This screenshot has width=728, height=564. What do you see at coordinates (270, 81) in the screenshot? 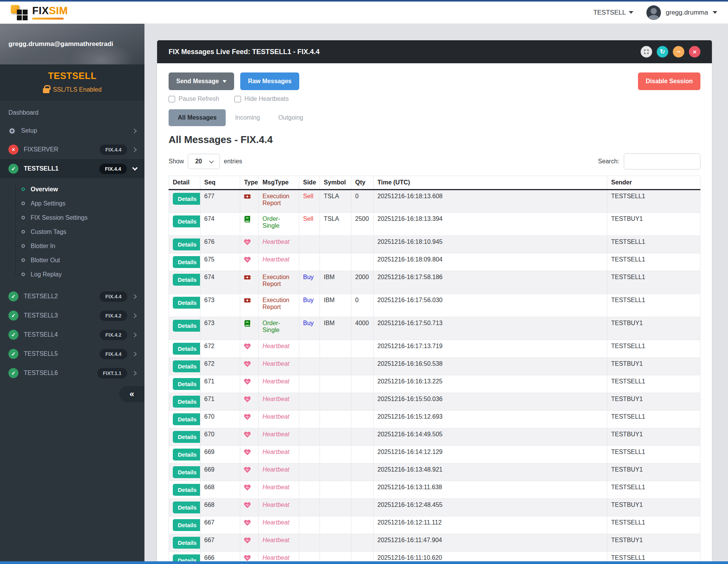
I see `raw-messages-button: Raw Messages` at bounding box center [270, 81].